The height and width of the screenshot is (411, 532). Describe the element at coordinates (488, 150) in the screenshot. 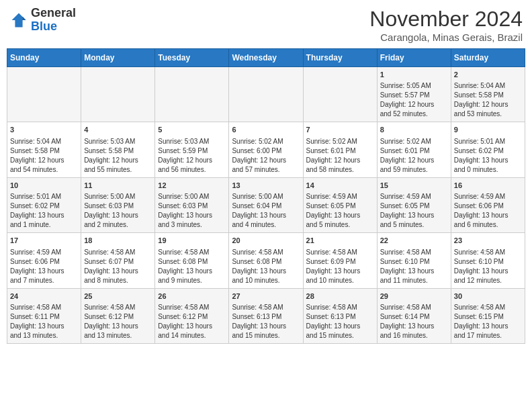

I see `calendar-cell: 9Sunrise: 5:01 AMSunset: 6:02 PMDaylight…` at that location.